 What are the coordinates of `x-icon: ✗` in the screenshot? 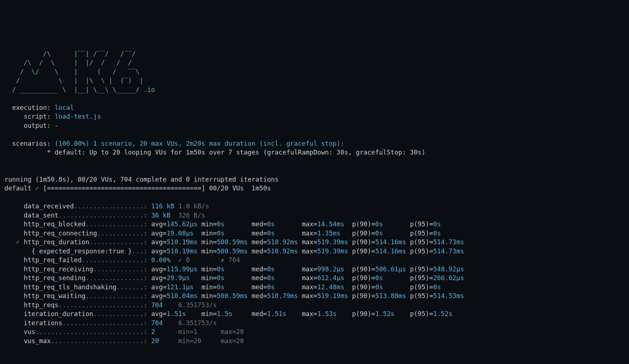 It's located at (223, 260).